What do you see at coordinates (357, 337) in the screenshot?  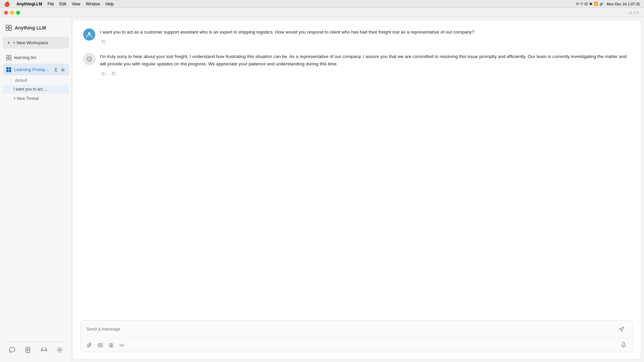 I see `input-area` at bounding box center [357, 337].